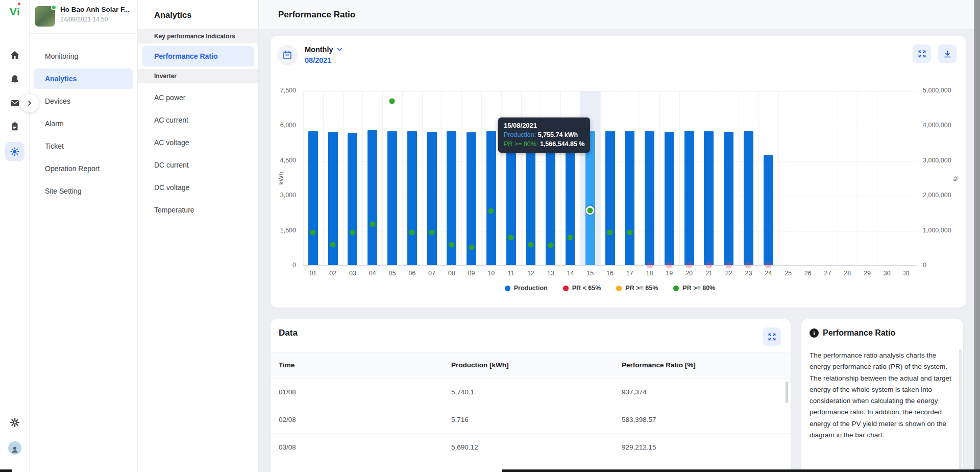  Describe the element at coordinates (526, 288) in the screenshot. I see `legend-item-production: Production` at that location.